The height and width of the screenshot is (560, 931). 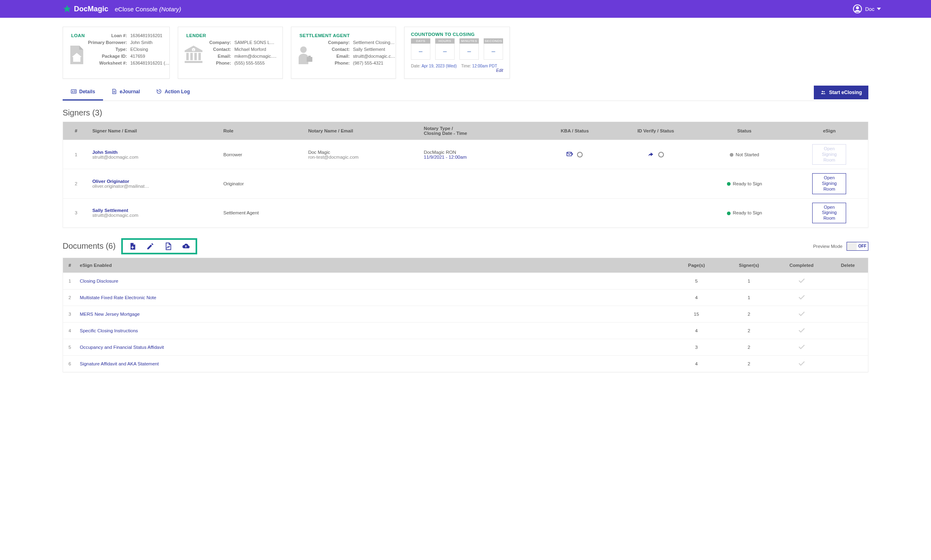 I want to click on add-document-icon, so click(x=133, y=246).